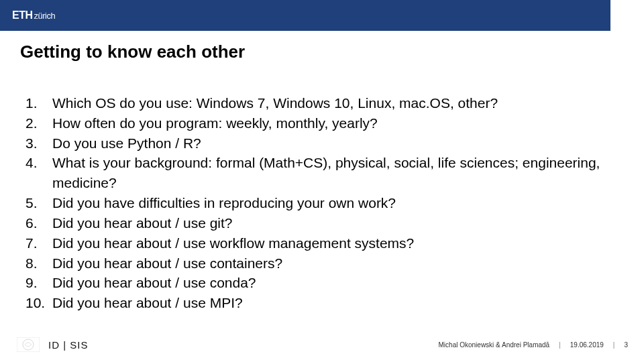 This screenshot has height=362, width=644. I want to click on list-item: What is your background: formal (Math+CS…, so click(321, 173).